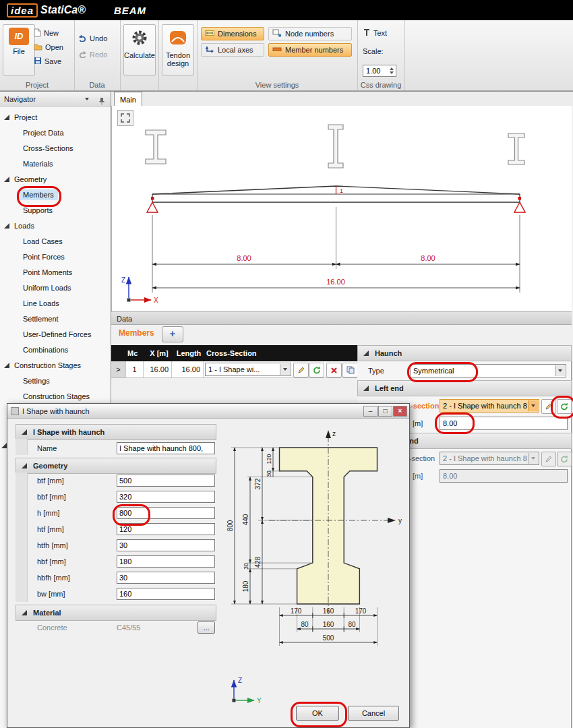 This screenshot has width=573, height=728. I want to click on row-marker-cell: >, so click(119, 369).